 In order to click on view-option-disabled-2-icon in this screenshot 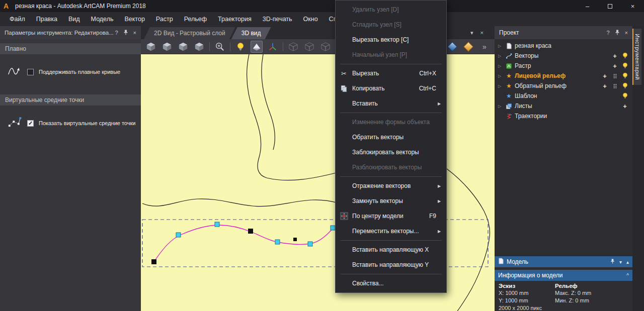, I will do `click(309, 47)`.